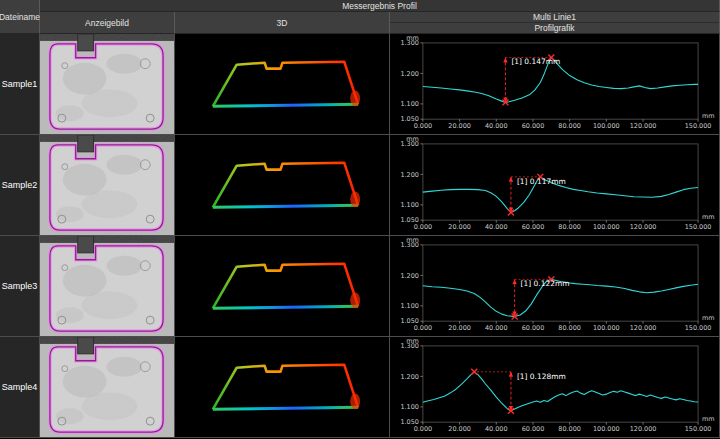 The width and height of the screenshot is (720, 439). Describe the element at coordinates (380, 6) in the screenshot. I see `header-title-label: Messergebnis Profil` at that location.